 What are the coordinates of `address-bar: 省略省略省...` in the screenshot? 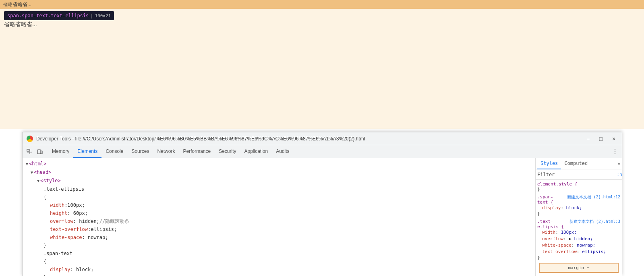 It's located at (322, 4).